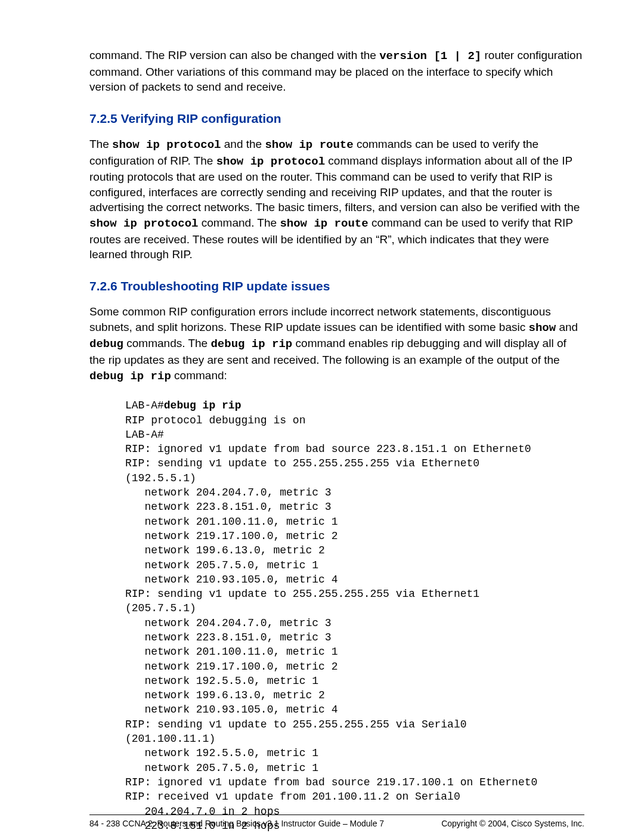 The image size is (644, 833). What do you see at coordinates (337, 344) in the screenshot?
I see `section-726-body: Some common RIP configuration errors inc…` at bounding box center [337, 344].